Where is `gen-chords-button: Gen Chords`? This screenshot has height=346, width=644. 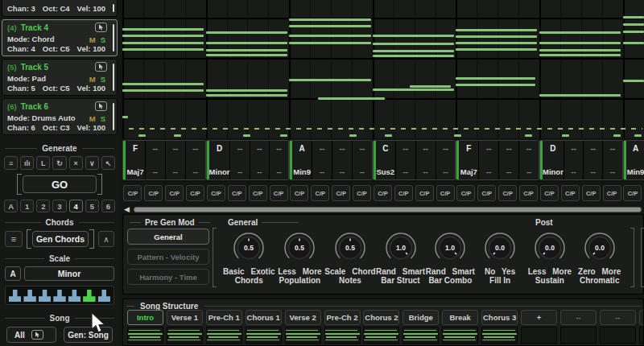
gen-chords-button: Gen Chords is located at coordinates (60, 239).